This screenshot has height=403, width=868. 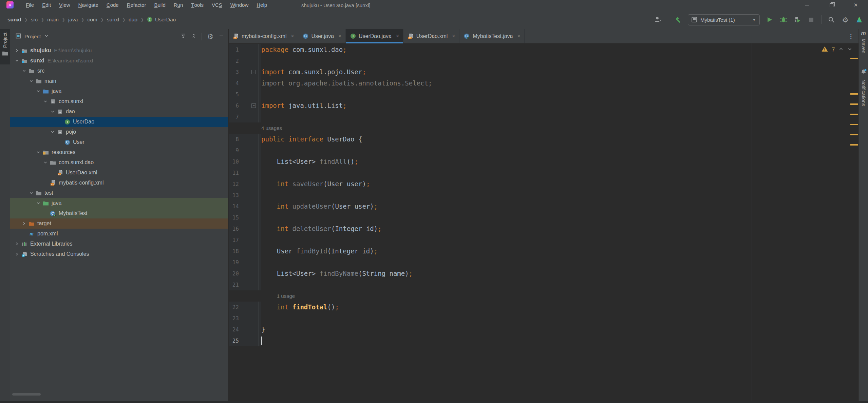 I want to click on coverage-button, so click(x=797, y=20).